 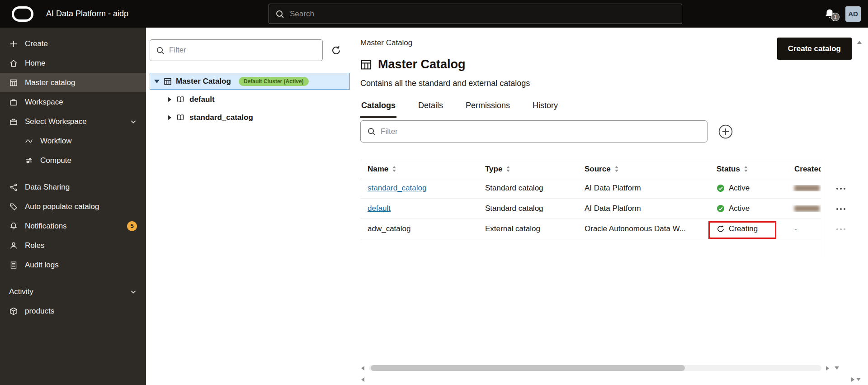 I want to click on table-column-divider, so click(x=823, y=208).